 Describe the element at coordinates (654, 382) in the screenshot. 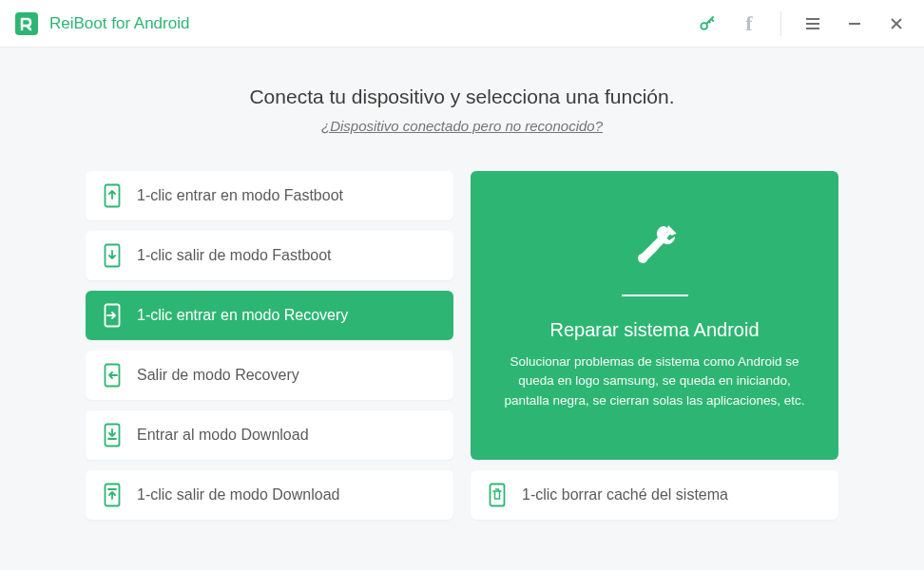

I see `repair-description: Solucionar problemas de sistema como And…` at that location.